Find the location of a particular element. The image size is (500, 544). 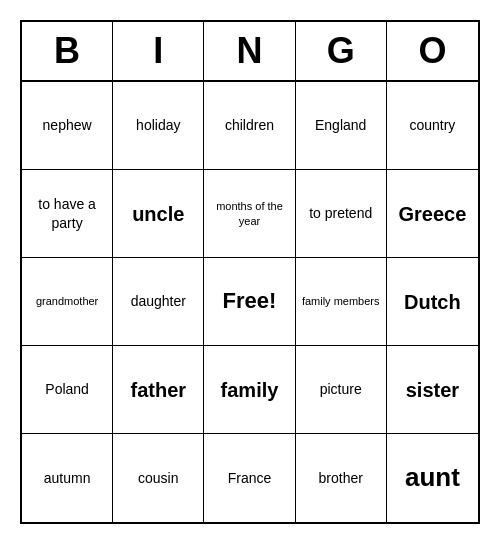

bingo-cell: daughter is located at coordinates (158, 302).